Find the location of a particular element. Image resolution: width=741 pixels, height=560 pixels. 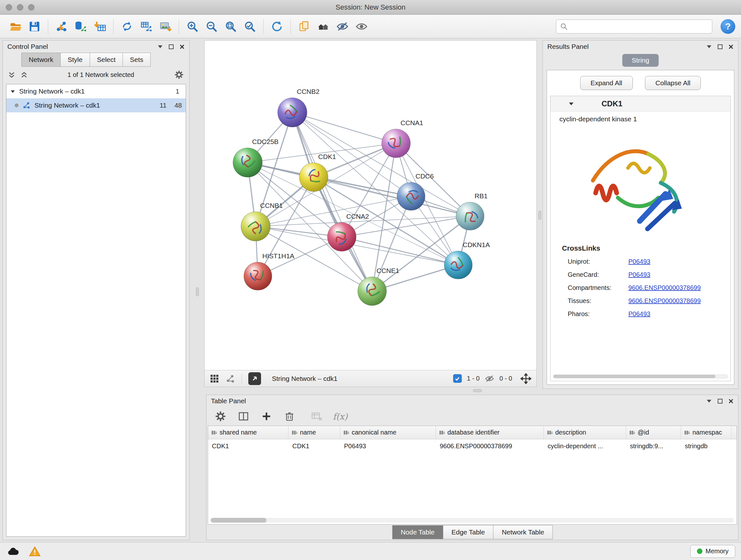

create-column-plus-icon is located at coordinates (266, 416).